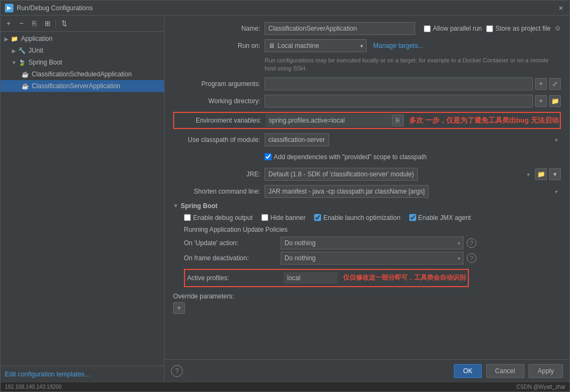 This screenshot has height=392, width=570. I want to click on sort-config-button: ⇅, so click(64, 24).